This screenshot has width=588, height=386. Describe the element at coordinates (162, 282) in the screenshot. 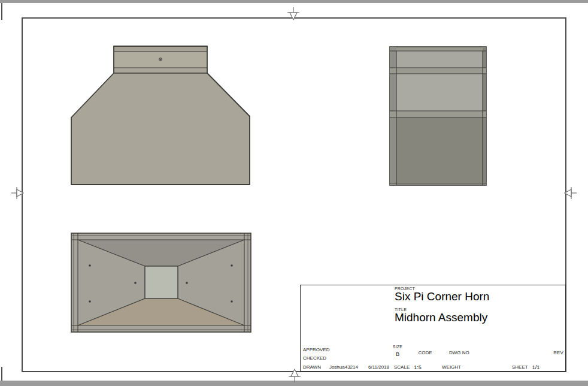

I see `horn-throat` at that location.